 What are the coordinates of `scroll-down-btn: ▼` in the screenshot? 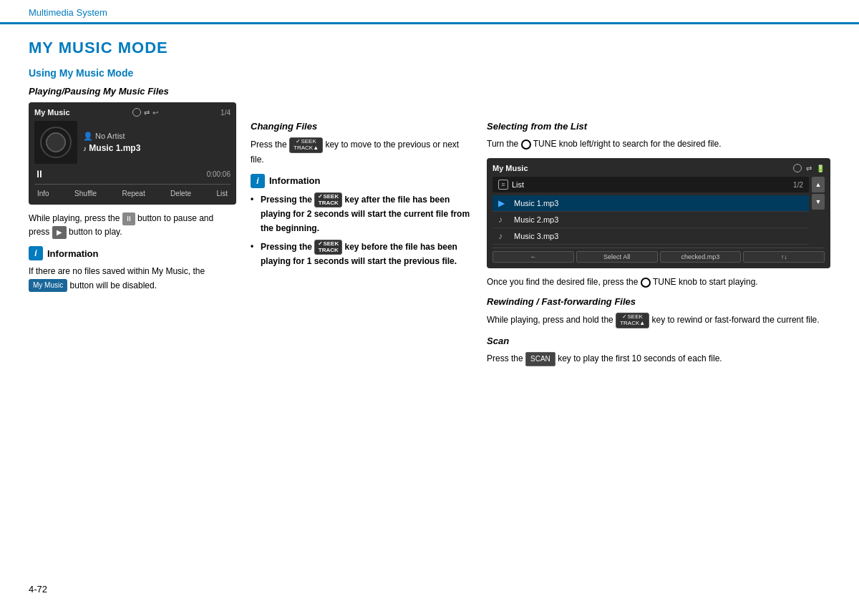 It's located at (818, 202).